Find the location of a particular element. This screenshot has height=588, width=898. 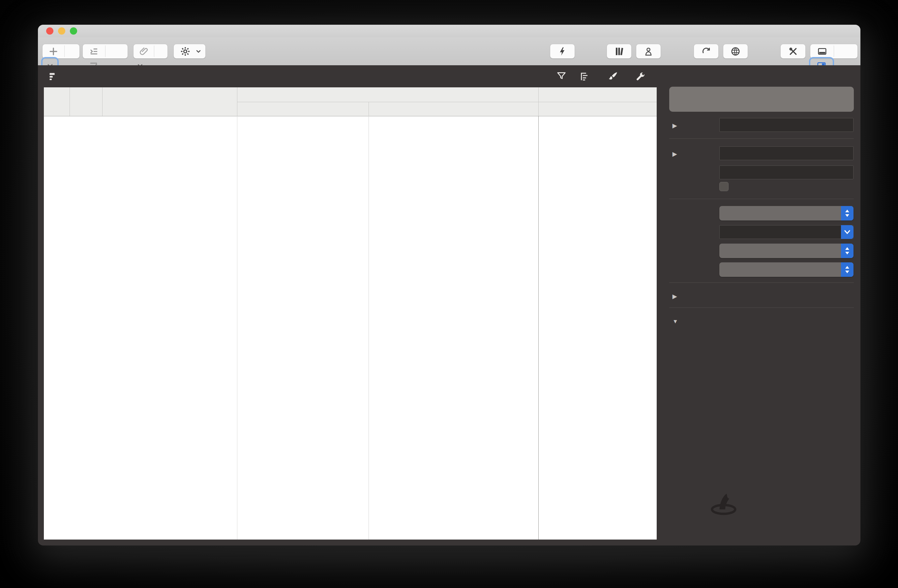

sync-button is located at coordinates (706, 51).